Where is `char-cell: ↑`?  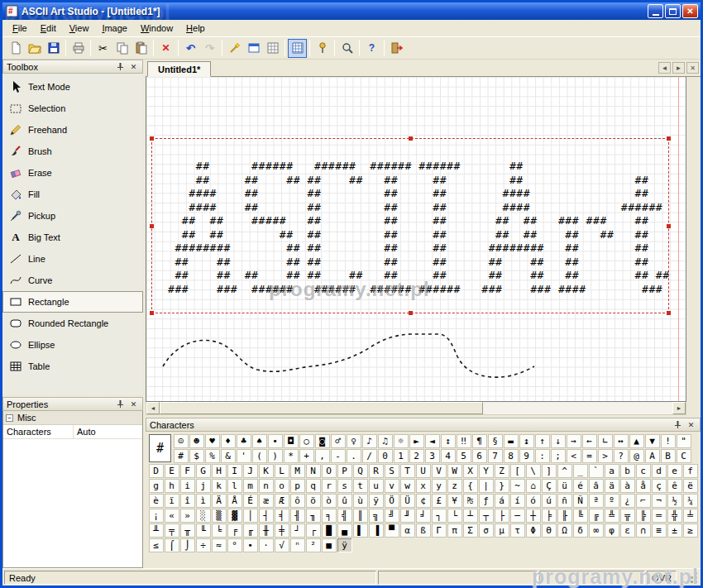 char-cell: ↑ is located at coordinates (543, 442).